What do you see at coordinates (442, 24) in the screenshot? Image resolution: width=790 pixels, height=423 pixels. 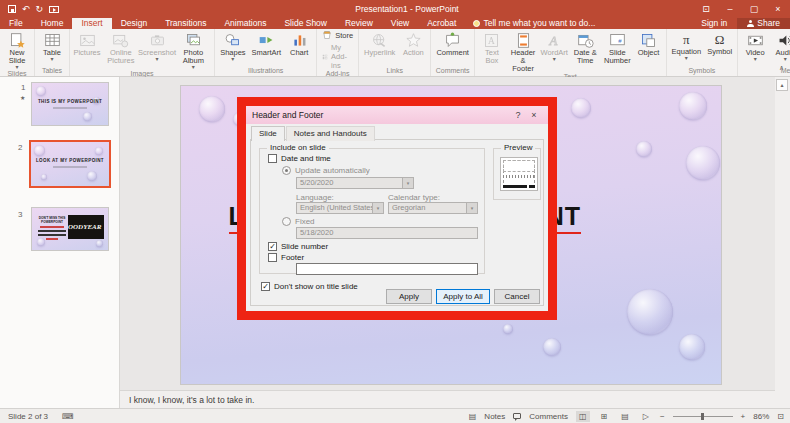 I see `tab-acrobat: Acrobat` at bounding box center [442, 24].